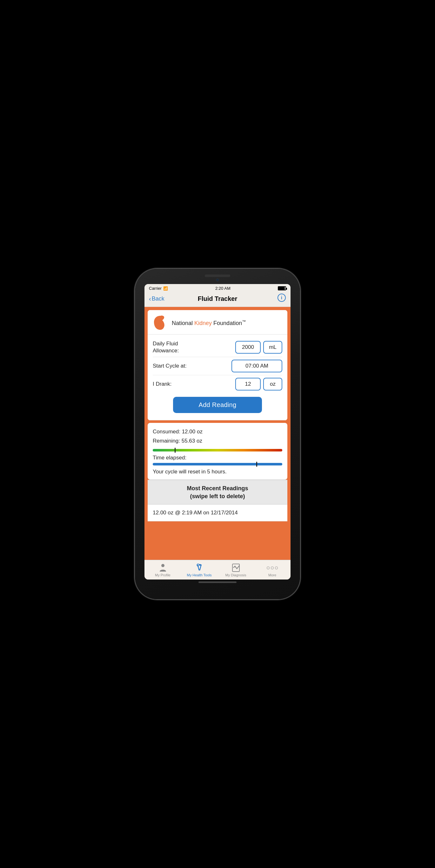 The height and width of the screenshot is (868, 435). Describe the element at coordinates (218, 299) in the screenshot. I see `page-title: Fluid Tracker` at that location.